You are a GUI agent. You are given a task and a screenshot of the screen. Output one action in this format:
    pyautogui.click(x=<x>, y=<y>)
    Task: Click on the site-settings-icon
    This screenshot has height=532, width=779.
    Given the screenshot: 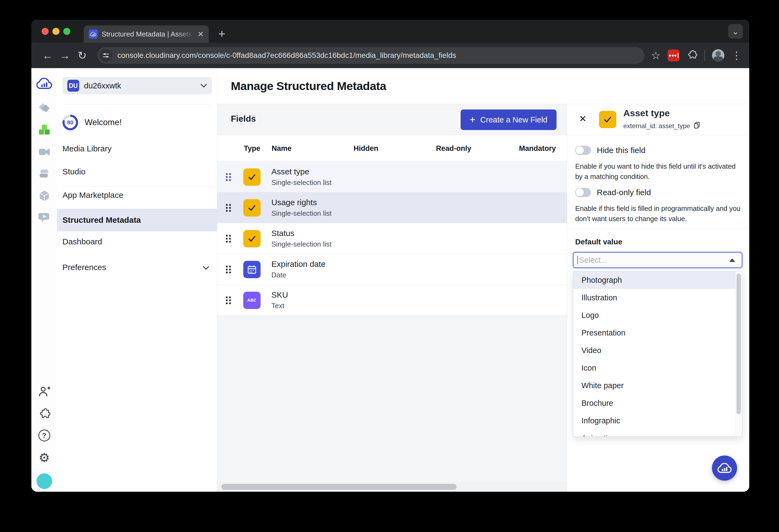 What is the action you would take?
    pyautogui.click(x=106, y=56)
    